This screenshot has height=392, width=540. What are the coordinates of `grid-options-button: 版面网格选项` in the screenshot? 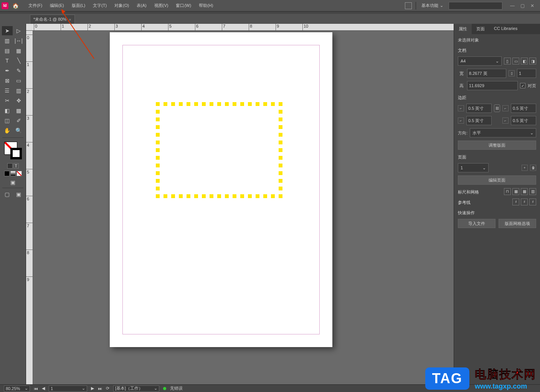 It's located at (517, 223).